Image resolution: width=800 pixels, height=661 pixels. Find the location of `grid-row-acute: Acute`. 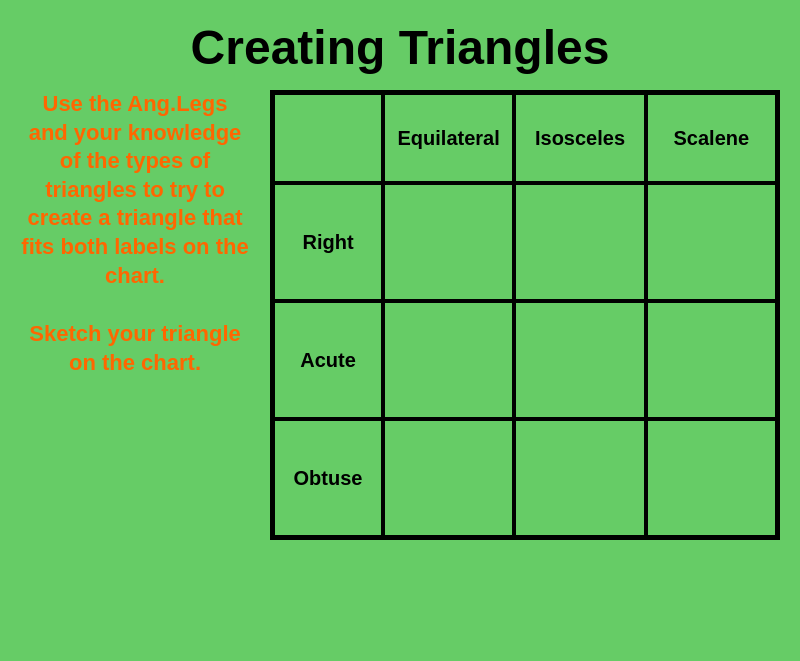

grid-row-acute: Acute is located at coordinates (525, 360).